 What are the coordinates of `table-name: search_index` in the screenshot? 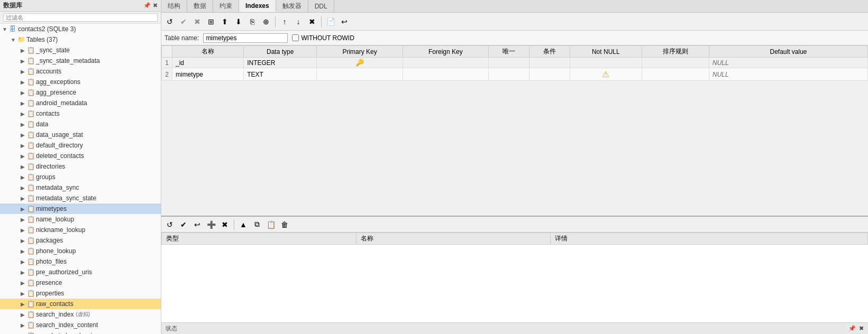 It's located at (55, 314).